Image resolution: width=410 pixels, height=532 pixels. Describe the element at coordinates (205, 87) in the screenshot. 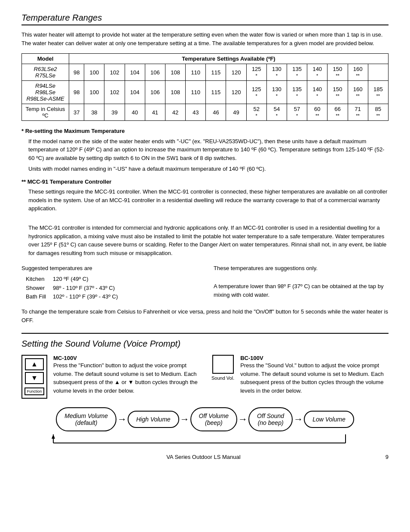

I see `temperature-table: Model Temperature Settings Available (ºF…` at that location.